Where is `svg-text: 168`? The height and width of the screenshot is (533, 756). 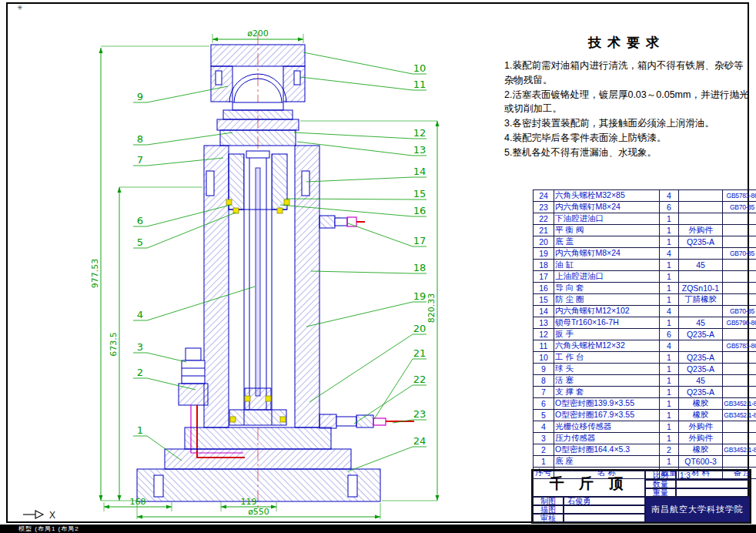
svg-text: 168 is located at coordinates (139, 502).